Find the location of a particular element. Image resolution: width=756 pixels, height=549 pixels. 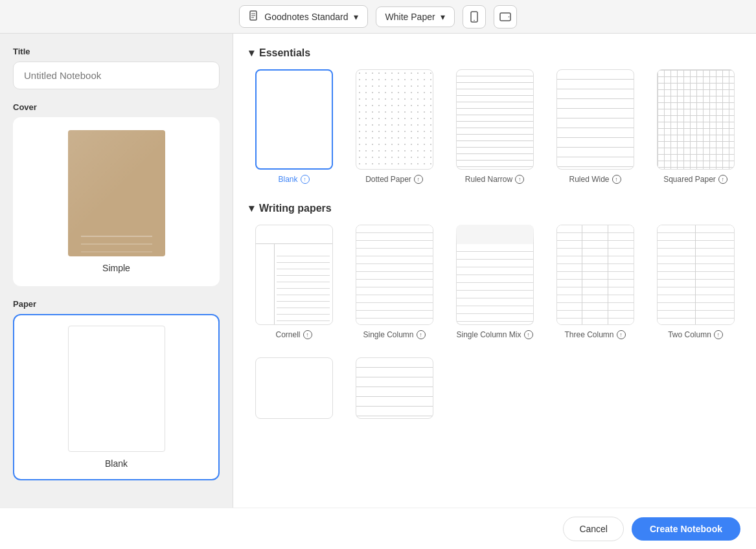

paper-item-single-col: Single Column ↑ is located at coordinates (394, 282).